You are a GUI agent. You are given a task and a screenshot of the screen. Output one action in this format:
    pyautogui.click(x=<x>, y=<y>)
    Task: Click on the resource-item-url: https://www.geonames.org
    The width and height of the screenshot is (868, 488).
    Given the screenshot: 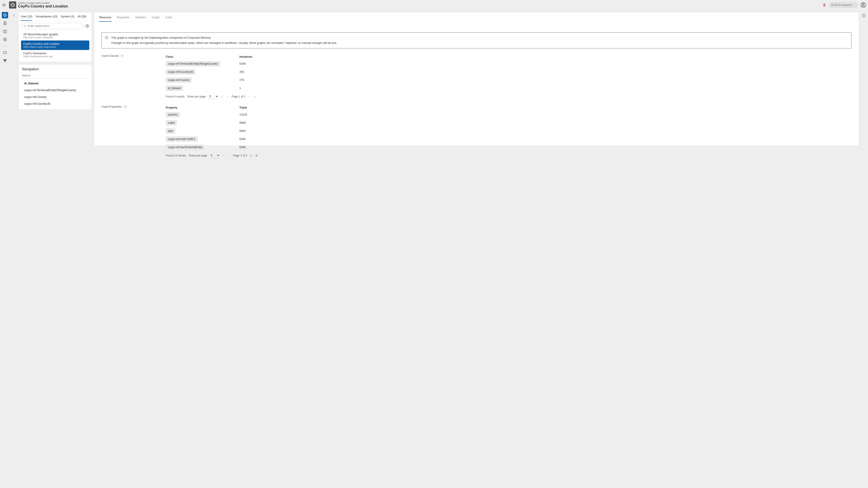 What is the action you would take?
    pyautogui.click(x=55, y=56)
    